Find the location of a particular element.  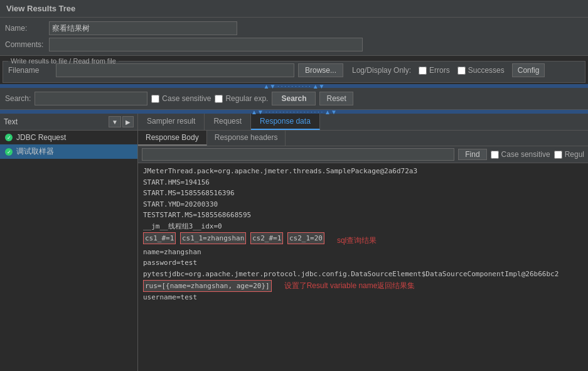

errors-checkbox-group: Errors is located at coordinates (434, 70).